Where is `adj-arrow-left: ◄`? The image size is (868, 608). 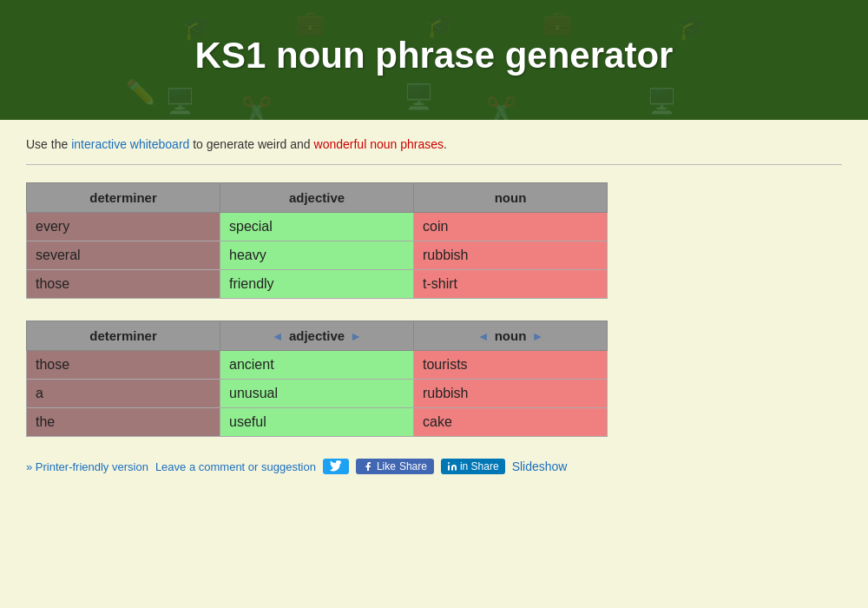 adj-arrow-left: ◄ is located at coordinates (278, 336).